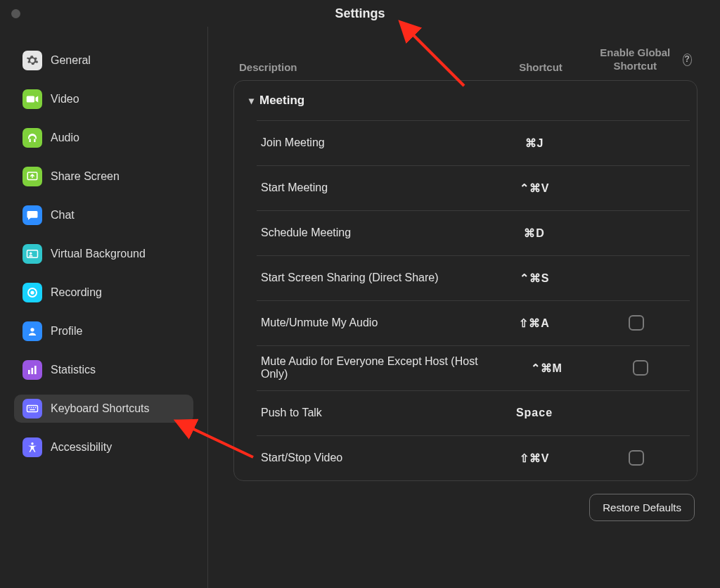 The image size is (720, 588). What do you see at coordinates (473, 278) in the screenshot?
I see `shortcut-row: Start Screen Sharing (Direct Share)⌃⌘S` at bounding box center [473, 278].